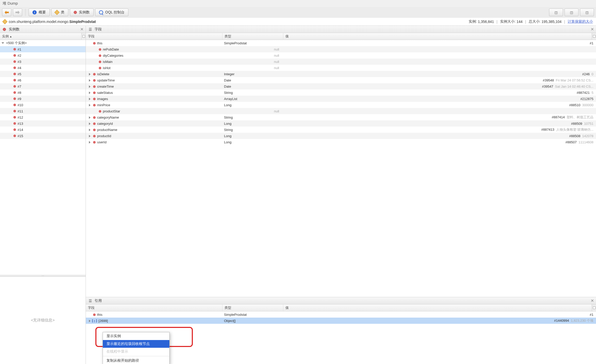 This screenshot has height=364, width=596. Describe the element at coordinates (43, 49) in the screenshot. I see `instance-row: #1` at that location.